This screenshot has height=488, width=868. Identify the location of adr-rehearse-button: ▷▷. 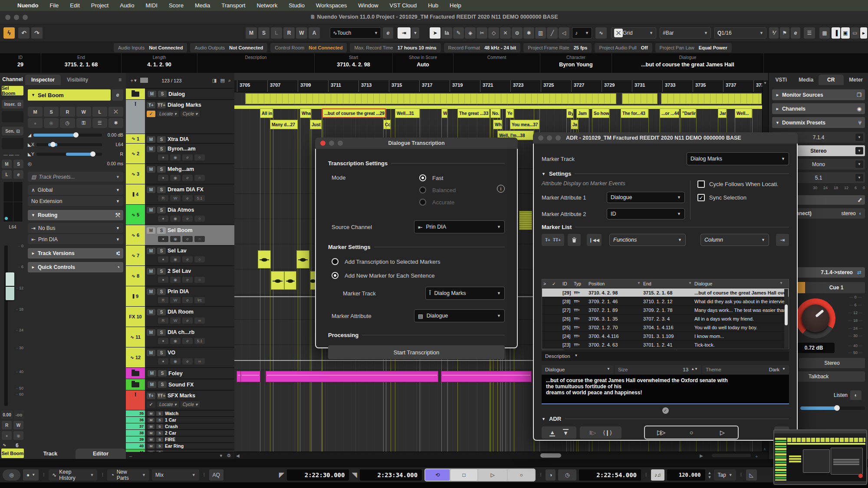
(661, 432).